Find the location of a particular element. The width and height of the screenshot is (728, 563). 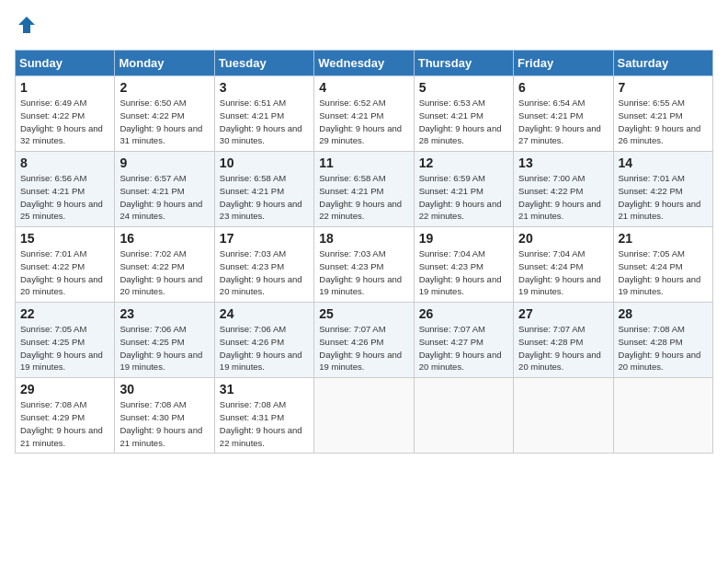

cell-info: Sunrise: 6:55 AM Sunset: 4:21 PM Dayligh… is located at coordinates (664, 121).